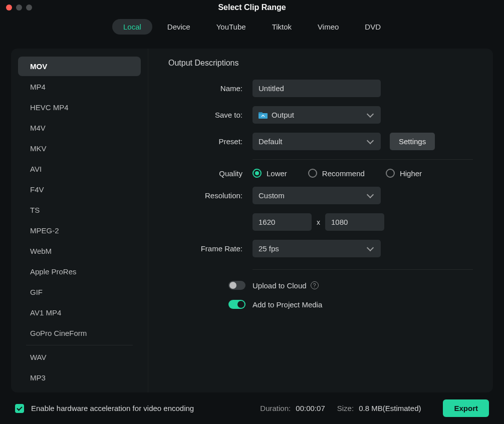 The width and height of the screenshot is (504, 424). Describe the element at coordinates (276, 408) in the screenshot. I see `duration-label: Duration:` at that location.